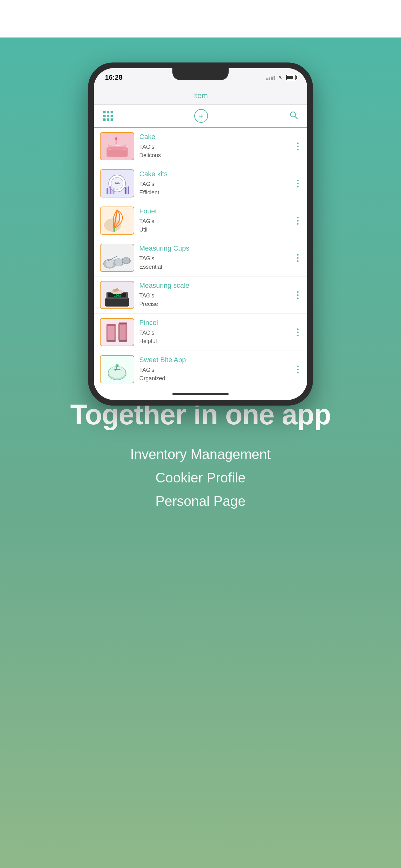  Describe the element at coordinates (117, 220) in the screenshot. I see `item-image-fouet` at that location.